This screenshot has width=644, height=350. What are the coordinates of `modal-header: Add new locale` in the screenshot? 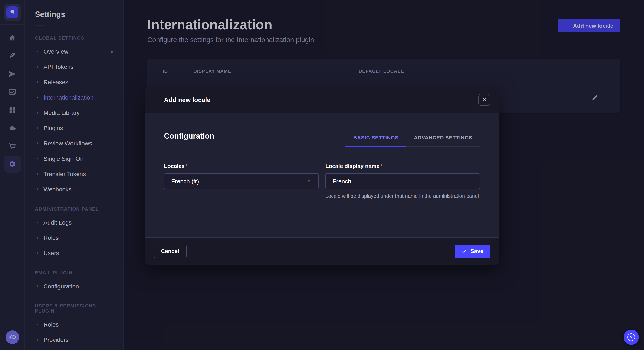 It's located at (322, 100).